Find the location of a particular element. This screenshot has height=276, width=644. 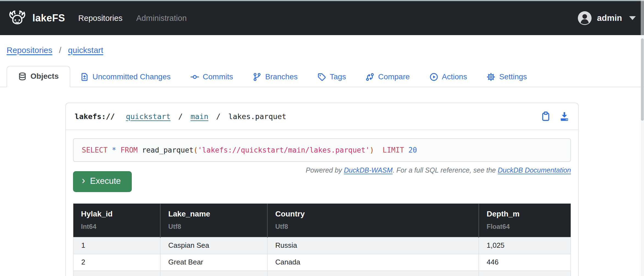

user-menu: admin is located at coordinates (607, 18).